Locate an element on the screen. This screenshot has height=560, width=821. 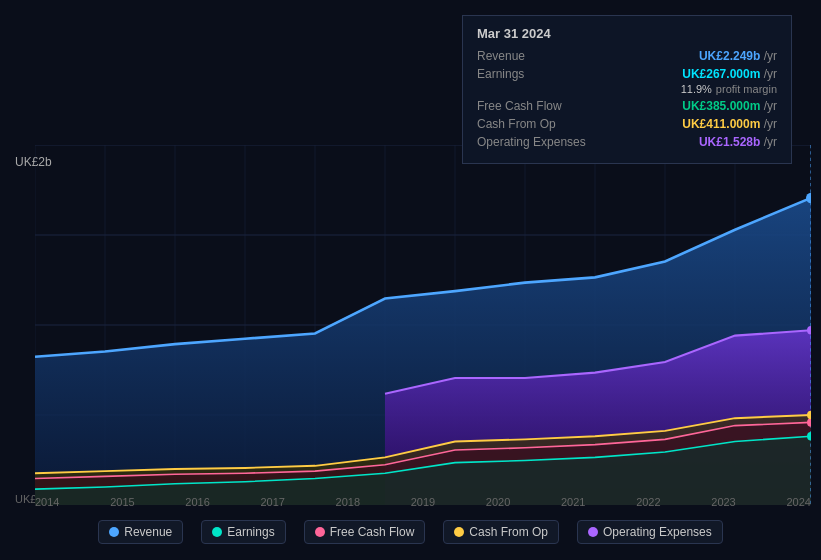
tooltip-revenue-label: Revenue is located at coordinates (501, 56).